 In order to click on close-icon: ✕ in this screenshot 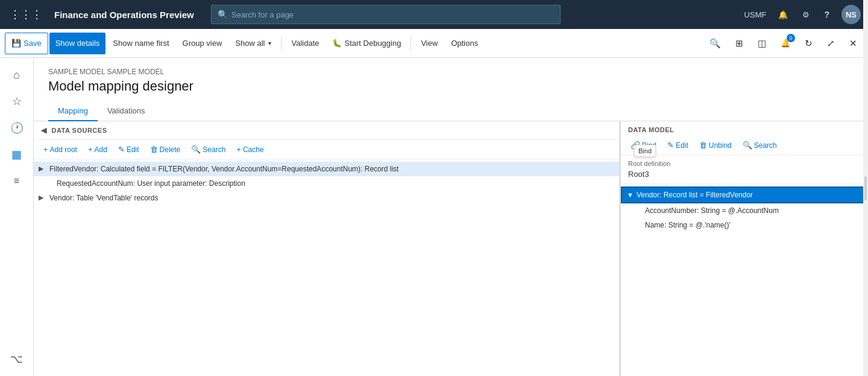, I will do `click(854, 43)`.